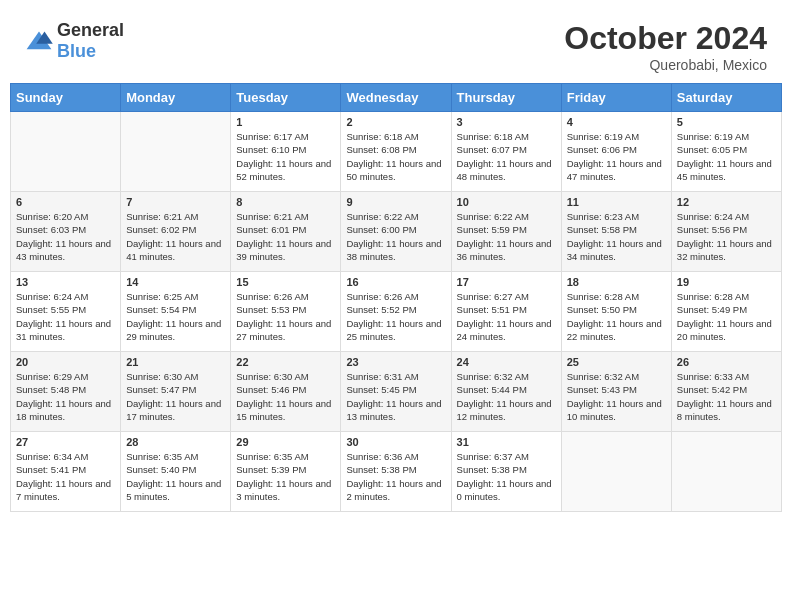  I want to click on weekday-header-row: SundayMondayTuesdayWednesdayThursdayFrid…, so click(396, 98).